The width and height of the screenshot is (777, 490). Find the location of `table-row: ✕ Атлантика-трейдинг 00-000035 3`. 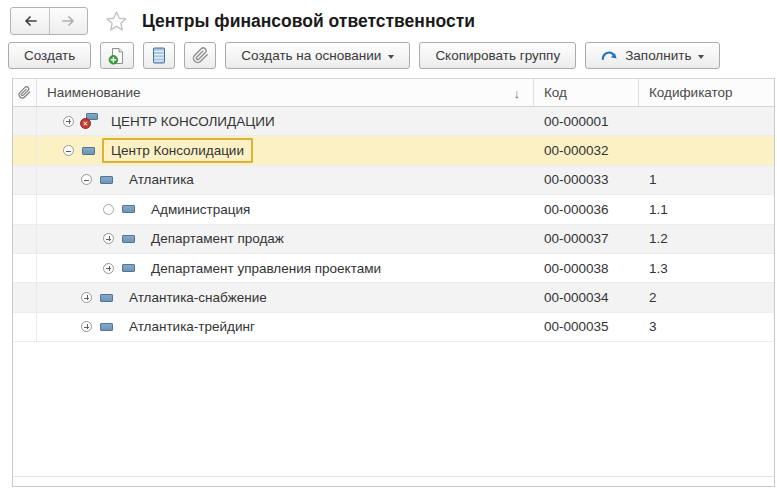

table-row: ✕ Атлантика-трейдинг 00-000035 3 is located at coordinates (394, 328).